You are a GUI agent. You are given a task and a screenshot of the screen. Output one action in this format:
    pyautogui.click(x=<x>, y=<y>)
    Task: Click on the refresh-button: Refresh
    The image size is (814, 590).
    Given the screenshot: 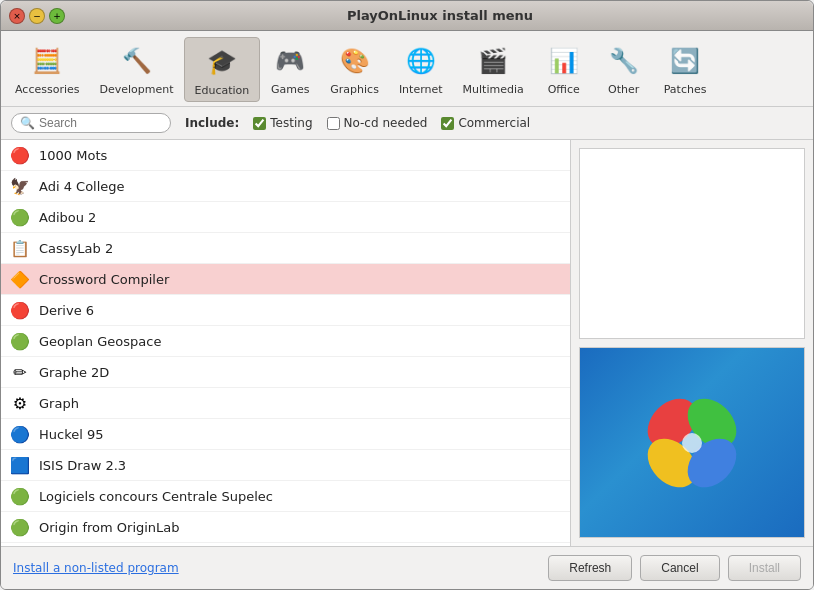 What is the action you would take?
    pyautogui.click(x=590, y=568)
    